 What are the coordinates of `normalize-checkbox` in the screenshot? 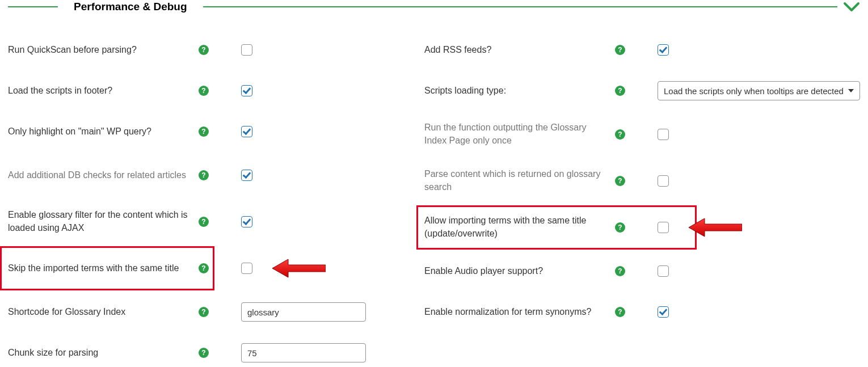 It's located at (663, 312).